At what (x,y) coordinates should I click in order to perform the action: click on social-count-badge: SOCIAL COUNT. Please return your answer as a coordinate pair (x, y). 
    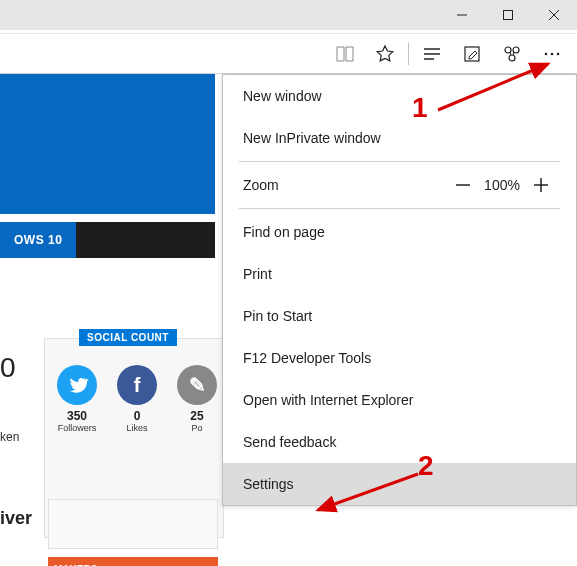
    Looking at the image, I should click on (128, 338).